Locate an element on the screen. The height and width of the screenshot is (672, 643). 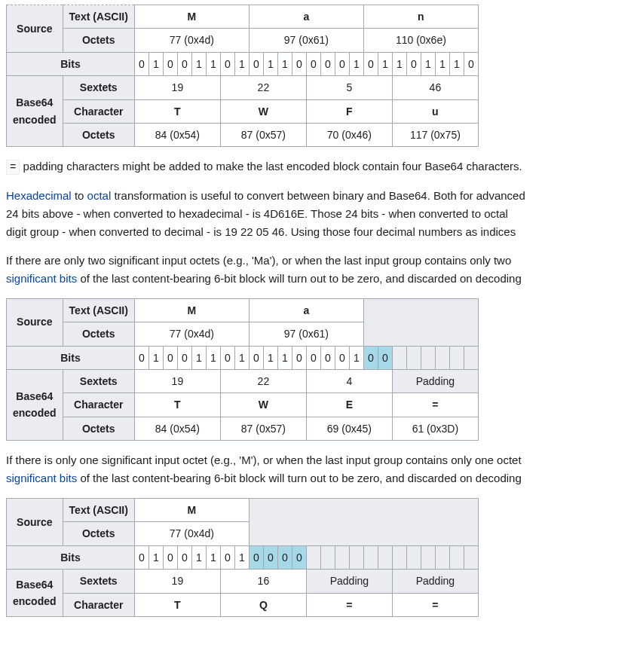
src-char-0: M is located at coordinates (191, 17).